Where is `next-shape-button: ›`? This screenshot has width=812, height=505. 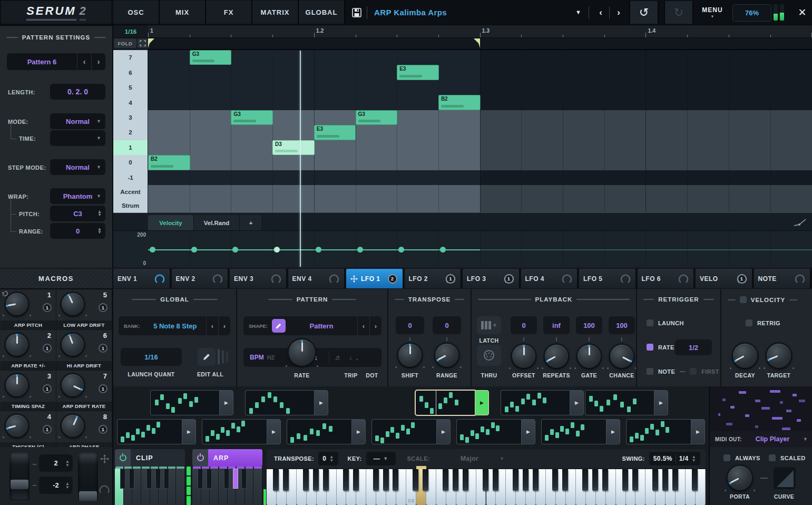
next-shape-button: › is located at coordinates (375, 326).